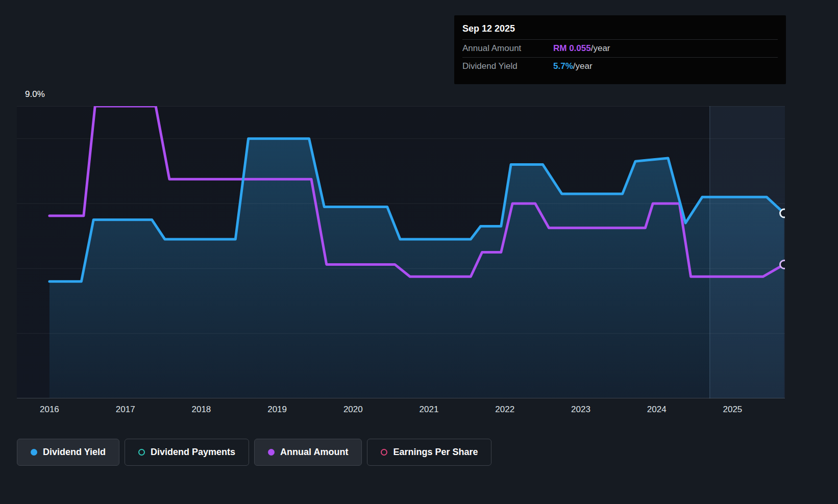  What do you see at coordinates (620, 48) in the screenshot?
I see `tooltip-row-annual-amount: Annual Amount RM 0.055 /year` at bounding box center [620, 48].